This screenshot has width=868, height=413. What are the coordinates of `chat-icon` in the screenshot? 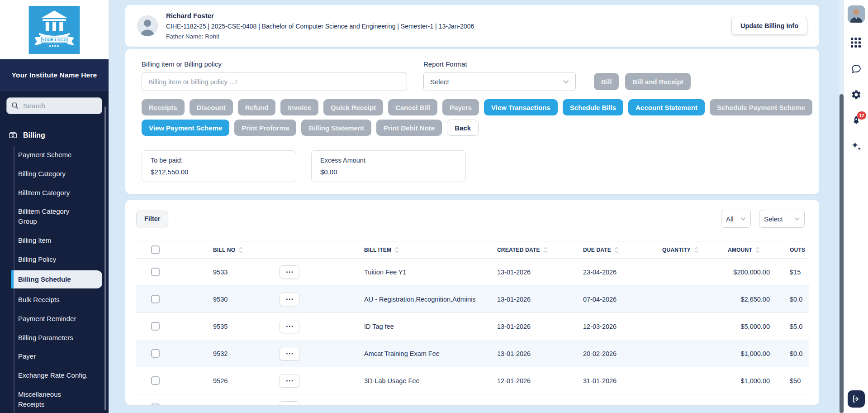 It's located at (856, 69).